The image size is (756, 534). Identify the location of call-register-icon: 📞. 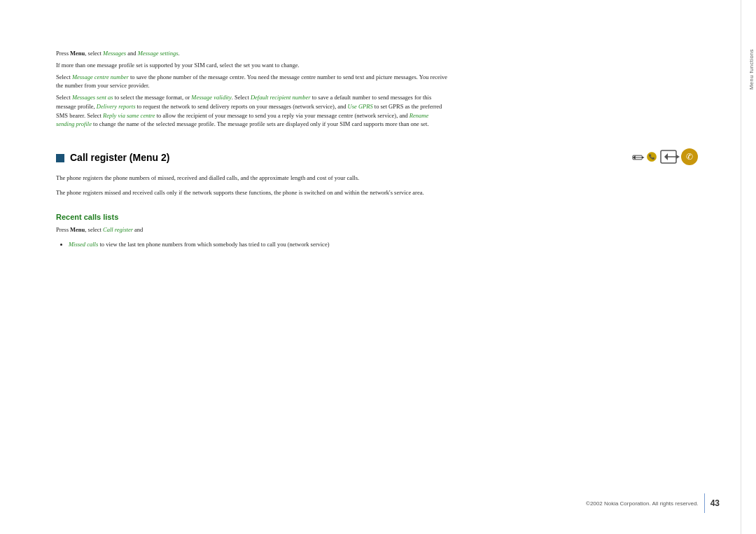
(645, 157).